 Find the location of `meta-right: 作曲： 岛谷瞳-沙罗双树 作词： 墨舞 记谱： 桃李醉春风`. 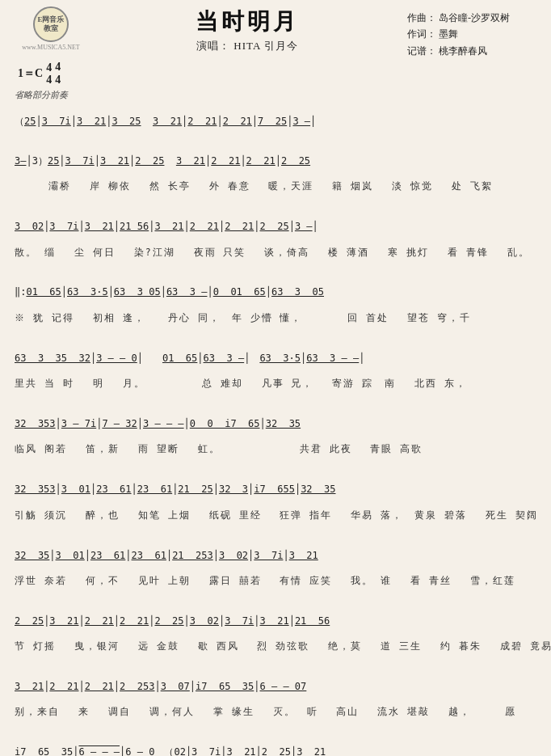

meta-right: 作曲： 岛谷瞳-沙罗双树 作词： 墨舞 记谱： 桃李醉春风 is located at coordinates (472, 32).